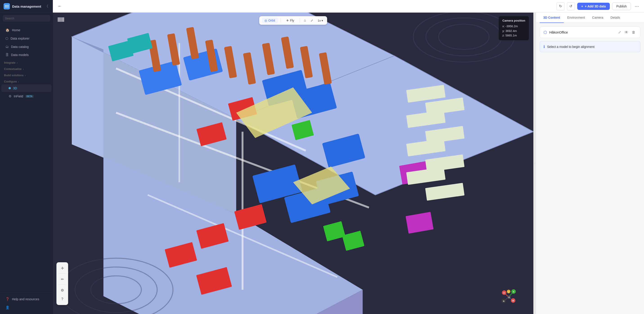 The image size is (644, 314). I want to click on resize-handle: ⋮, so click(534, 163).